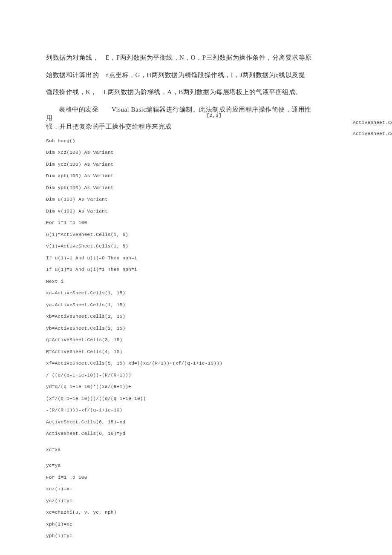 The image size is (392, 555). Describe the element at coordinates (196, 525) in the screenshot. I see `code-line-33: xph(i)=xc` at that location.